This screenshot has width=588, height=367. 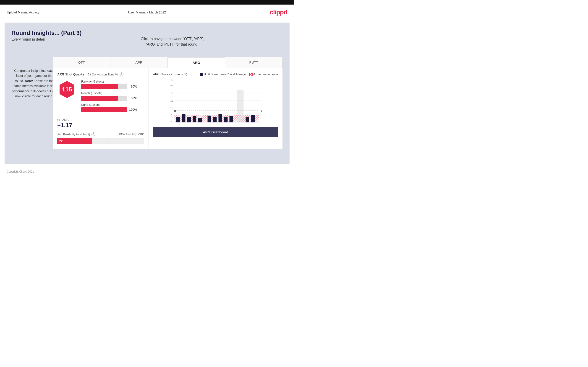 I want to click on rough-label: Rough (5 shots), so click(x=112, y=93).